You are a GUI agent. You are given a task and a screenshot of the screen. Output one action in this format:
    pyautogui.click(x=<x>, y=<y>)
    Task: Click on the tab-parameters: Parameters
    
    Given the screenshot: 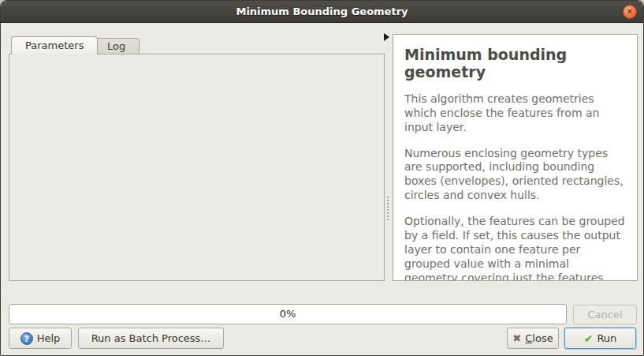 What is the action you would take?
    pyautogui.click(x=54, y=46)
    